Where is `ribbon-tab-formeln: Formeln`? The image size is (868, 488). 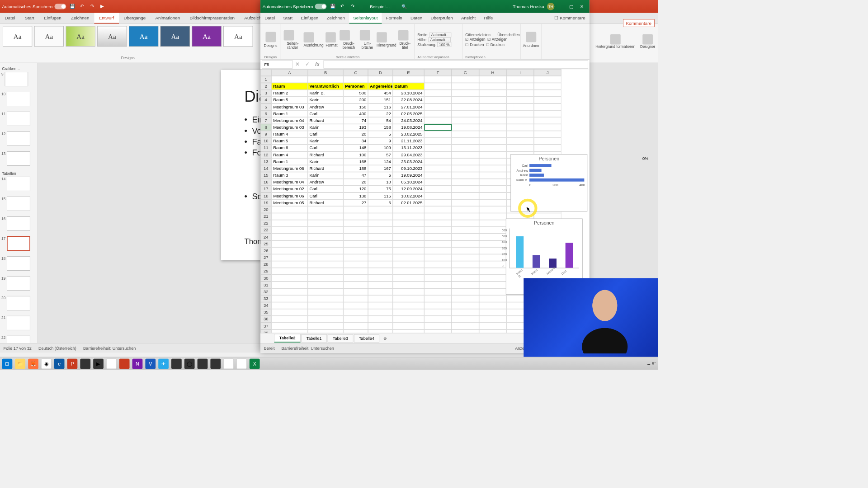
ribbon-tab-formeln: Formeln is located at coordinates (394, 18).